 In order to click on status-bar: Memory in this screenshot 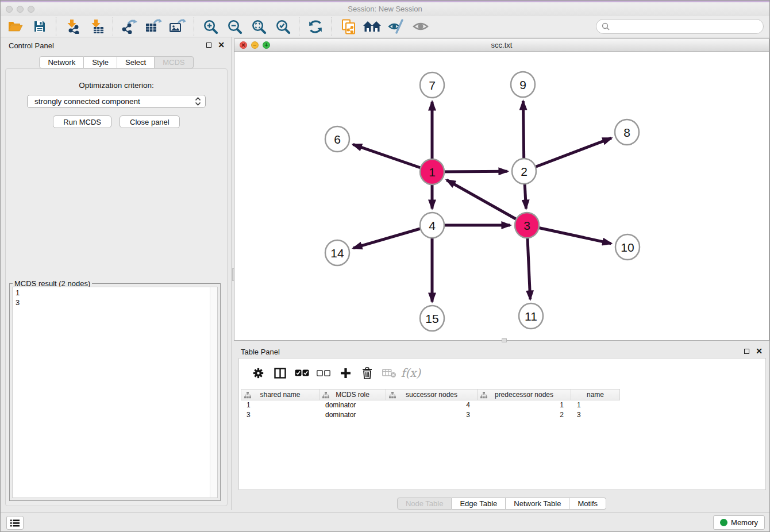, I will do `click(385, 522)`.